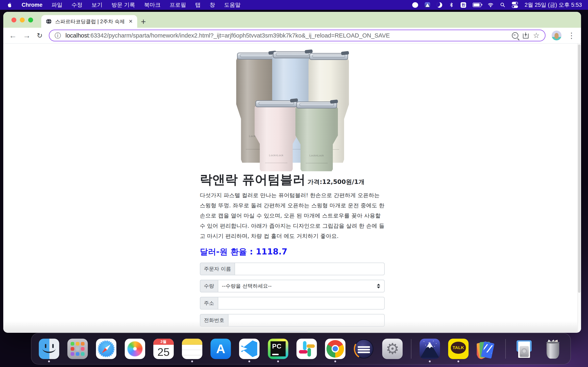 Image resolution: width=588 pixels, height=367 pixels. Describe the element at coordinates (458, 349) in the screenshot. I see `dock-kakaotalk-icon: TALK` at that location.